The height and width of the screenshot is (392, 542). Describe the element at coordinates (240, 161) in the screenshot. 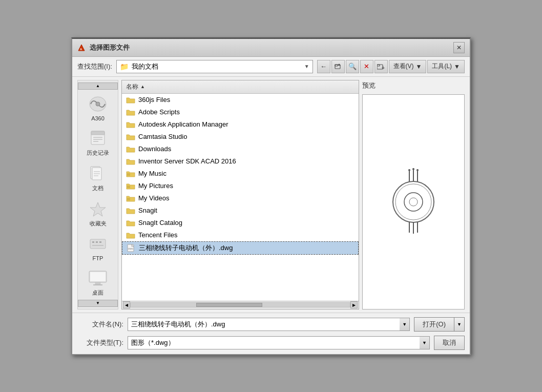

I see `list-item: Inventor Server SDK ACAD 2016` at that location.